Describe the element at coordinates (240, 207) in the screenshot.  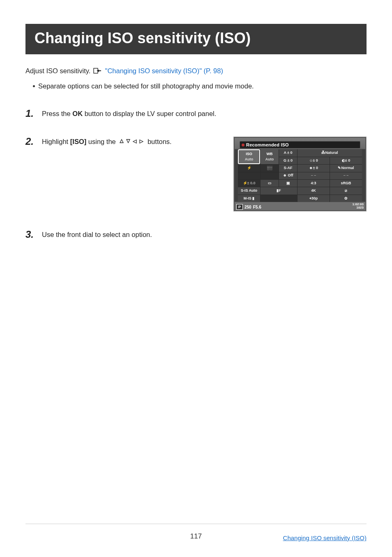
I see `mode-badge: P` at that location.